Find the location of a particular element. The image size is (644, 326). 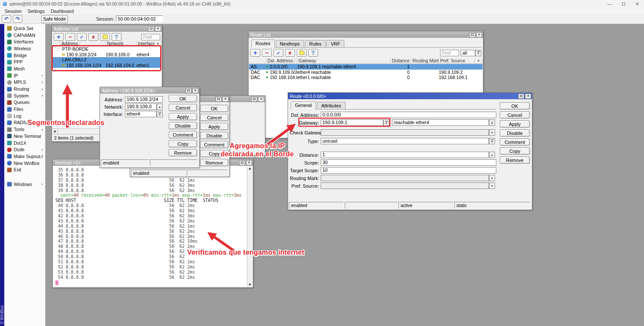

terminal-lines: 35 8.8.8.8 36 8.8.8.8 37 8.8.8.8 56 62 1… is located at coordinates (150, 227).